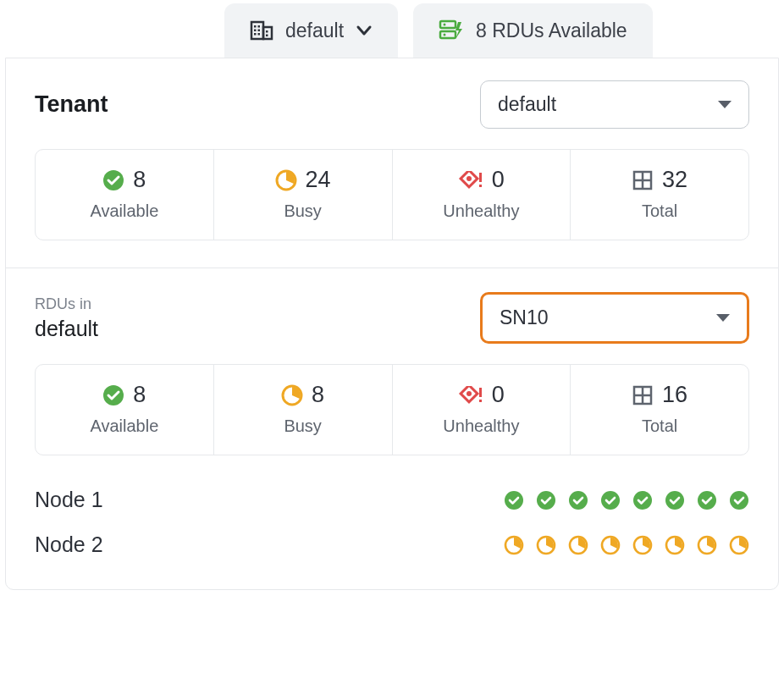 The width and height of the screenshot is (784, 684). What do you see at coordinates (69, 545) in the screenshot?
I see `node-label: Node 2` at bounding box center [69, 545].